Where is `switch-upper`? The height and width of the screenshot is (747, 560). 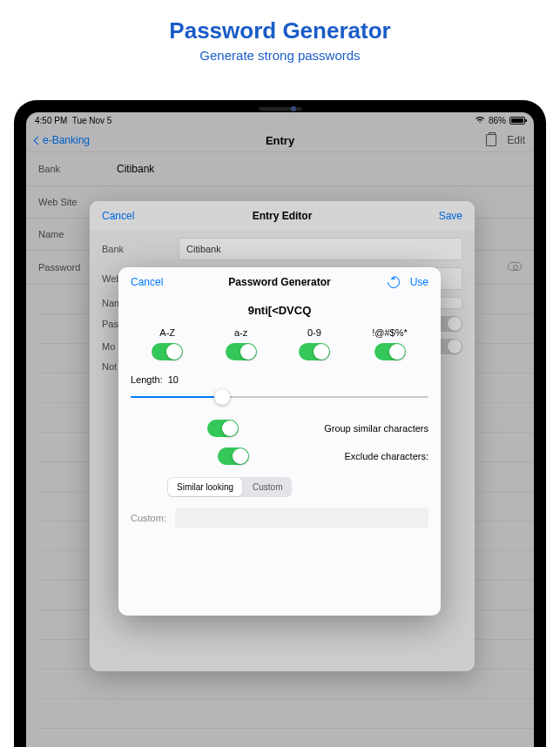 switch-upper is located at coordinates (167, 352).